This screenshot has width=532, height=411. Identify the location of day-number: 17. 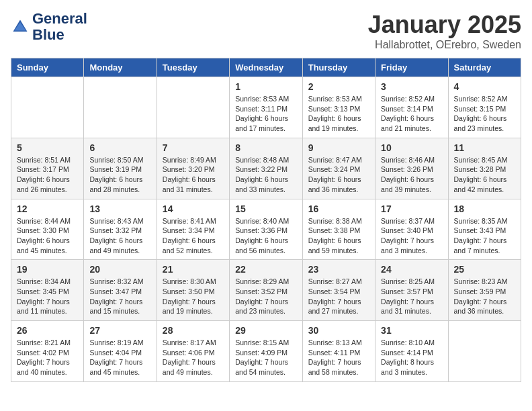
(411, 209).